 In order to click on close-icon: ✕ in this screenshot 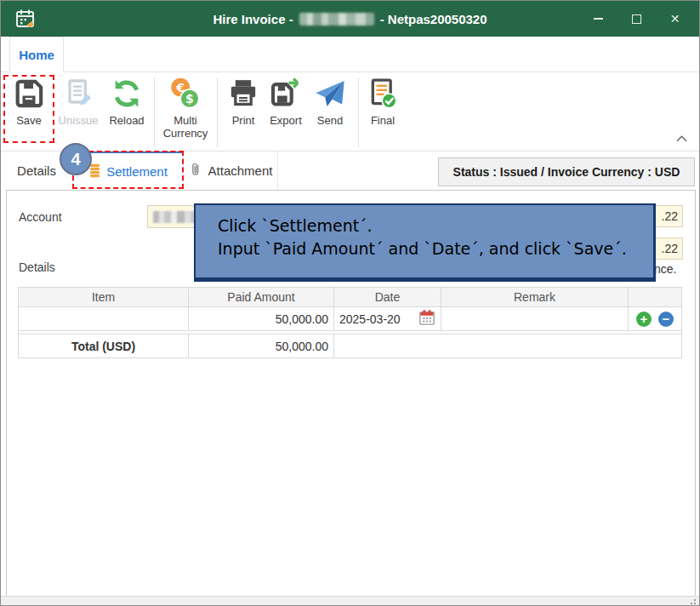, I will do `click(675, 19)`.